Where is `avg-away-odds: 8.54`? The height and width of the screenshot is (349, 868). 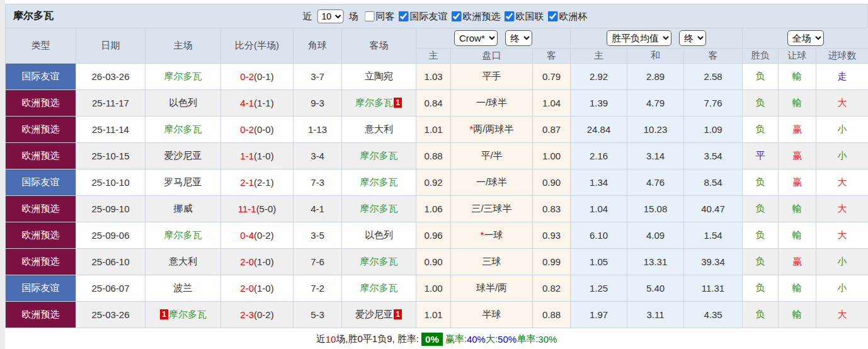
avg-away-odds: 8.54 is located at coordinates (713, 183).